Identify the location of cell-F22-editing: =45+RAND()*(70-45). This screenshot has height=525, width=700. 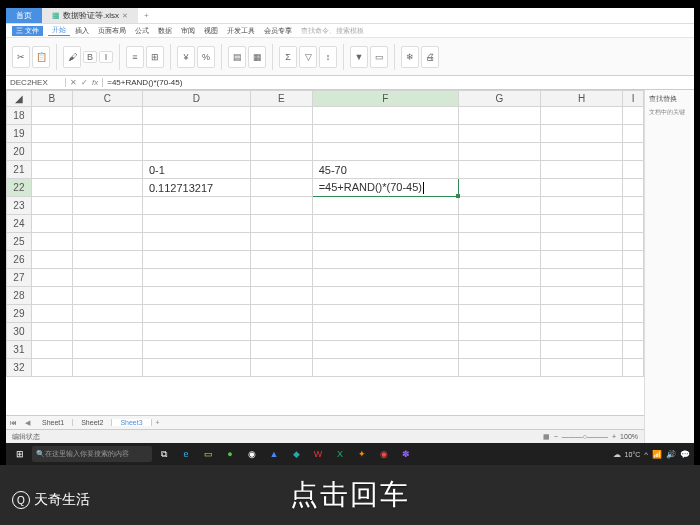
(385, 188).